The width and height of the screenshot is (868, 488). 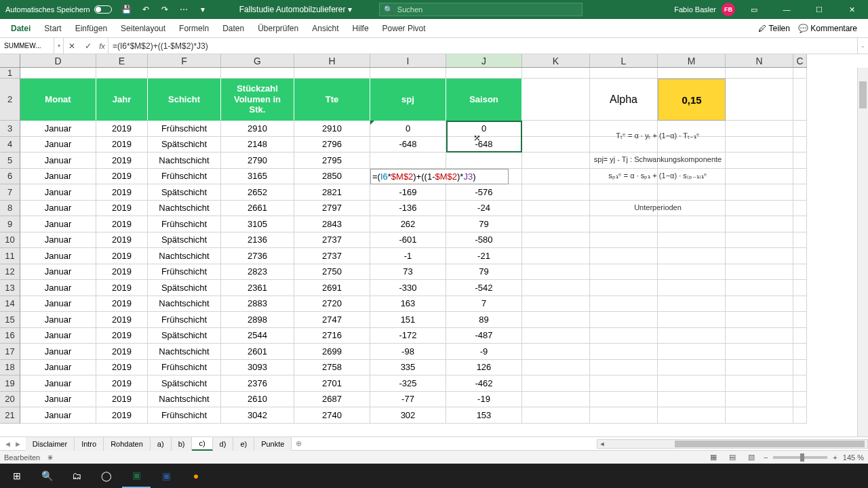 I want to click on cell-L20, so click(x=624, y=400).